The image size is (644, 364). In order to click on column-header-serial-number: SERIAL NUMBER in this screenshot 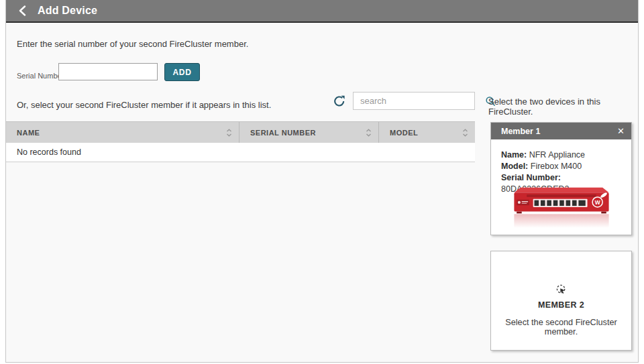, I will do `click(309, 133)`.